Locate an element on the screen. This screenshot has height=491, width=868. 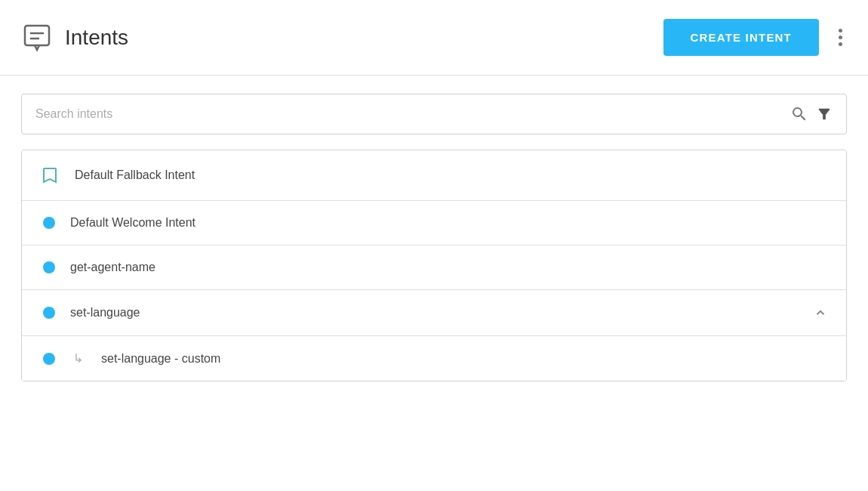
intent-name: Default Fallback Intent is located at coordinates (451, 175).